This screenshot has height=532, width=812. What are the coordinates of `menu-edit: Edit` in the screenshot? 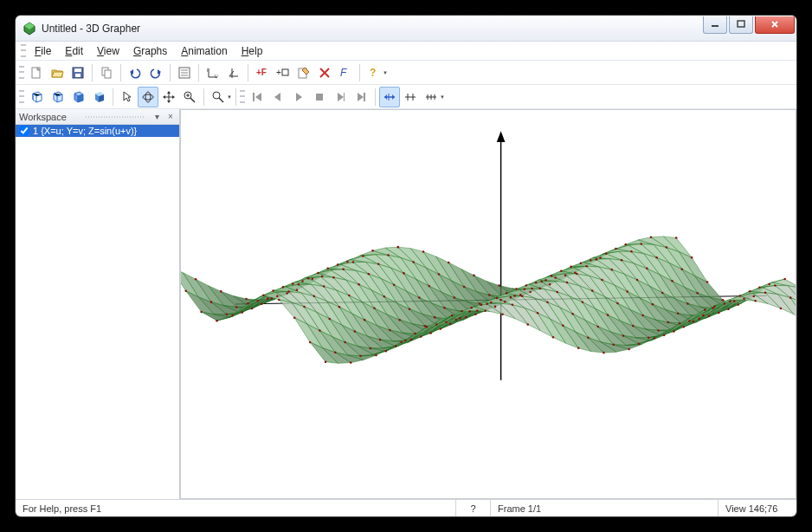 It's located at (74, 51).